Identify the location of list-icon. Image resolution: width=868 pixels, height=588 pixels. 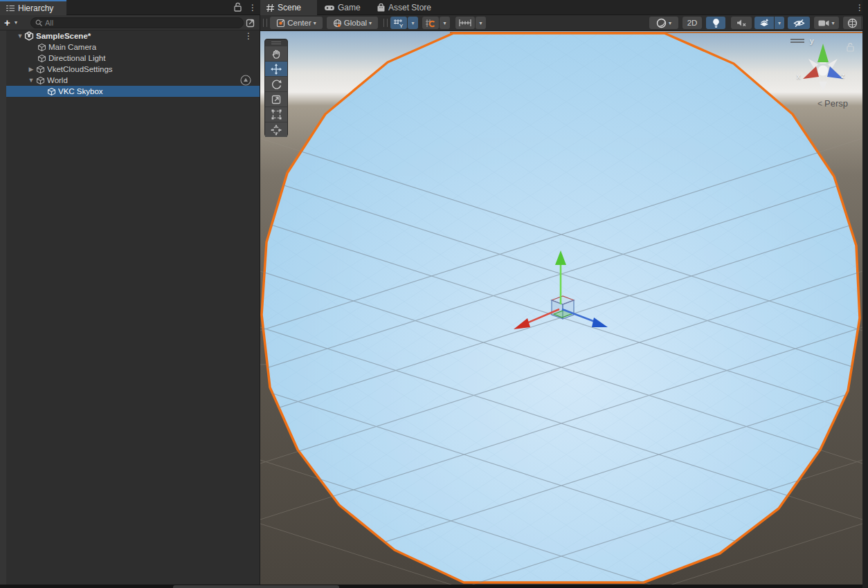
(10, 8).